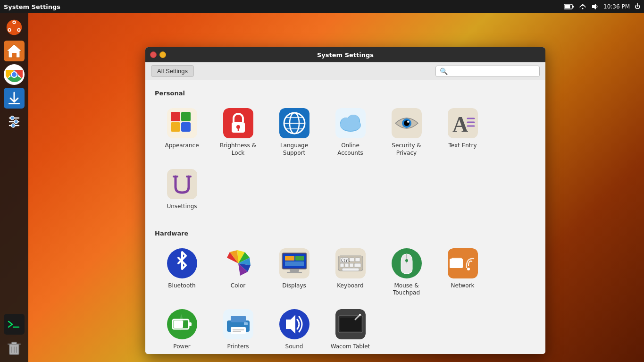 This screenshot has height=362, width=644. I want to click on displays-icon, so click(294, 263).